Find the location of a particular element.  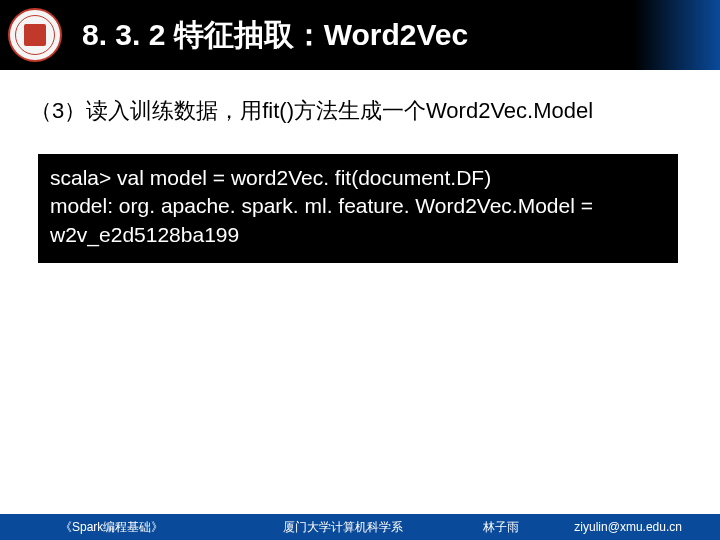

code-line: scala> val model = word2Vec. fit(documen… is located at coordinates (358, 178).